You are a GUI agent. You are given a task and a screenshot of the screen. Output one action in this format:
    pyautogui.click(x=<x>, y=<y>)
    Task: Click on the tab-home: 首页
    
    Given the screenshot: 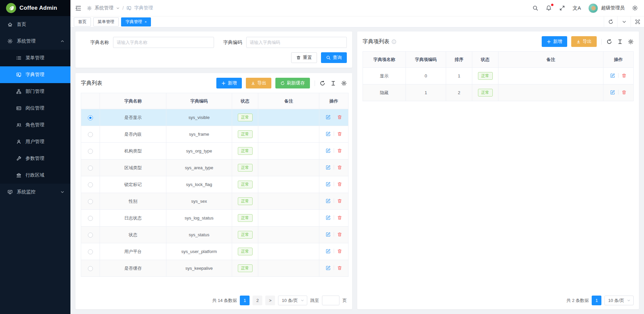 What is the action you would take?
    pyautogui.click(x=83, y=22)
    